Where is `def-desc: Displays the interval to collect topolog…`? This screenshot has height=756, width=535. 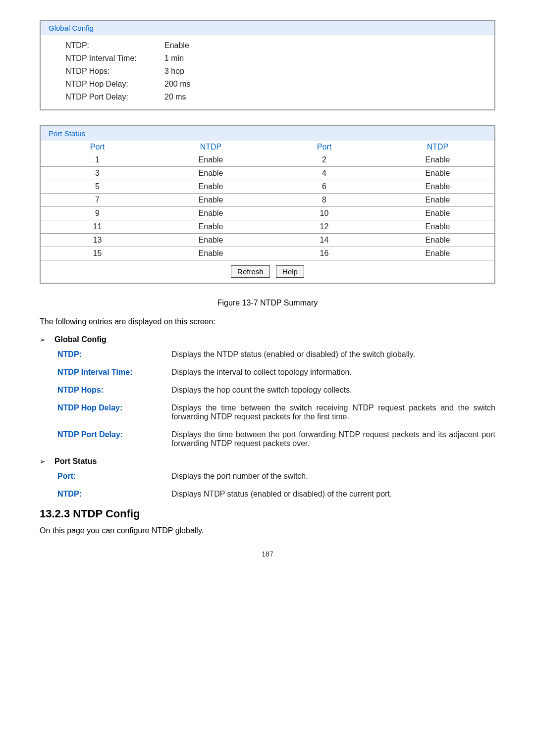 def-desc: Displays the interval to collect topolog… is located at coordinates (333, 372).